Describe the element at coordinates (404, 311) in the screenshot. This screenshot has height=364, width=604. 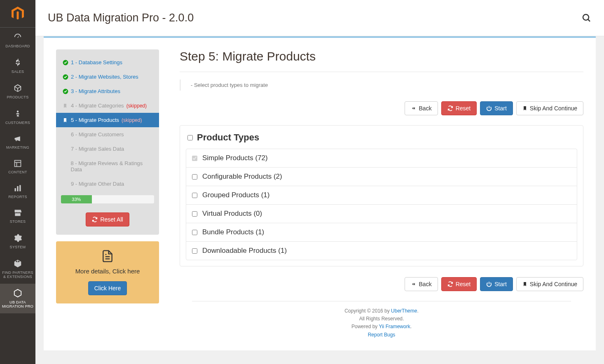
I see `ubertheme-link: UberTheme` at that location.